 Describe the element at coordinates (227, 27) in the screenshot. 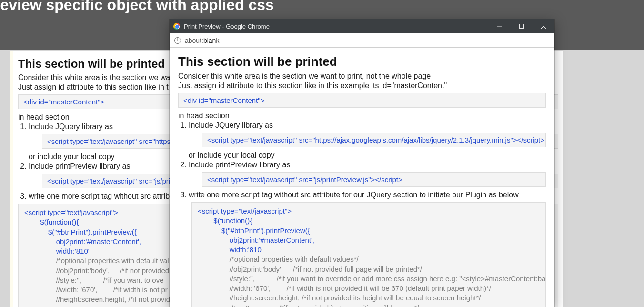

I see `window-title: Print Preview - Google Chrome` at that location.